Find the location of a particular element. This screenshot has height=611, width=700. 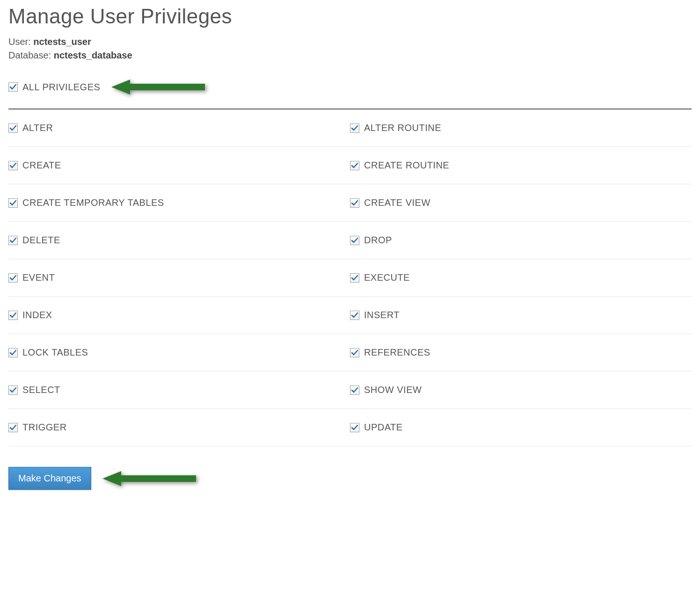

annotation-arrow-icon is located at coordinates (158, 87).